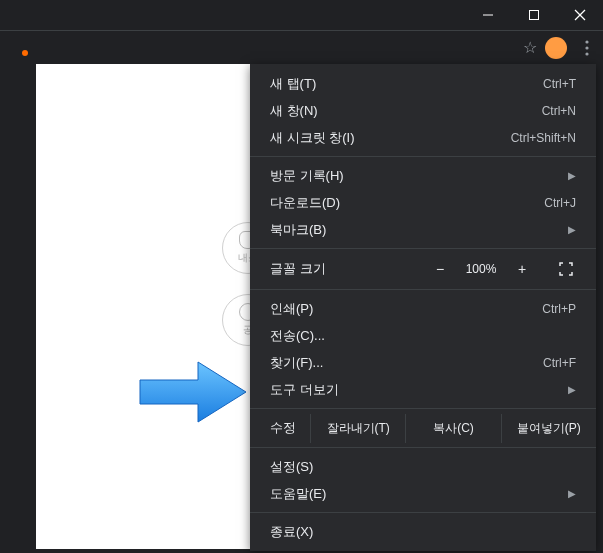 The width and height of the screenshot is (603, 553). Describe the element at coordinates (522, 269) in the screenshot. I see `zoom-in-button: +` at that location.